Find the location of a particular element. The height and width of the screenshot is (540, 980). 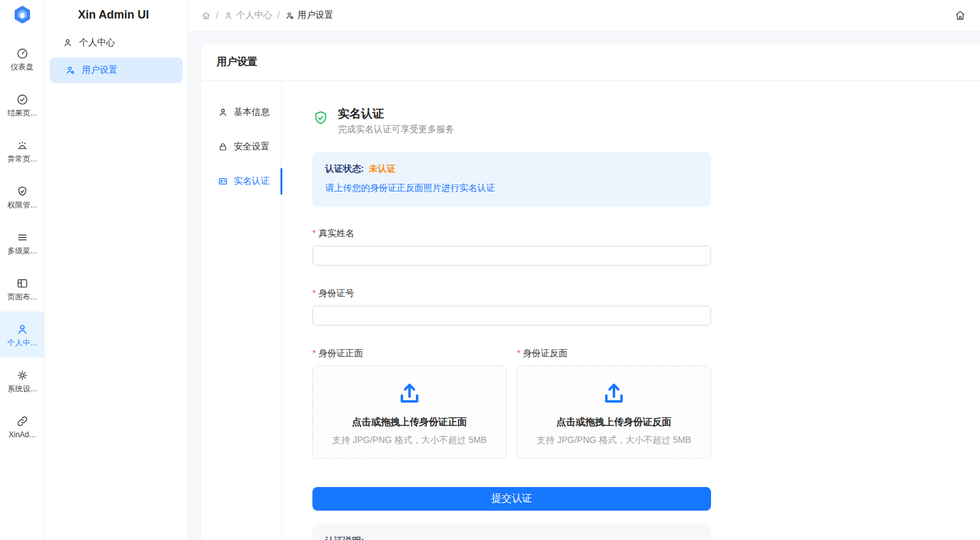

profile-icon is located at coordinates (22, 329).